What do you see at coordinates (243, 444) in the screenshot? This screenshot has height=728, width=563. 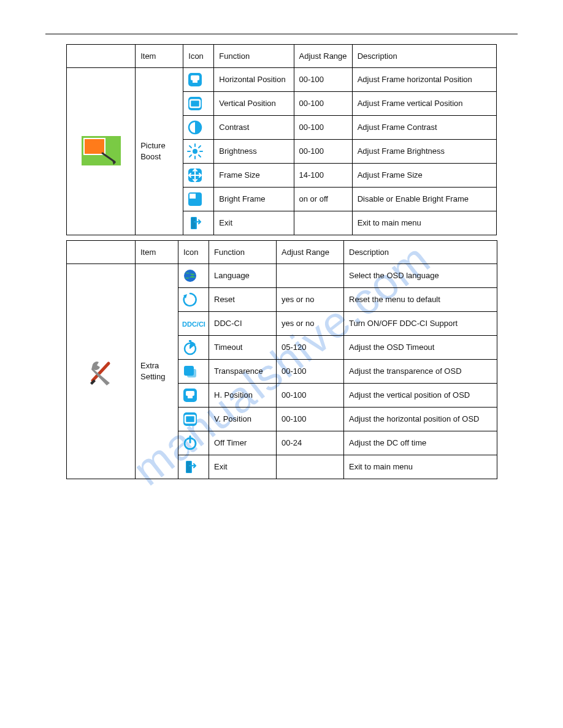 I see `function-cell: Off Timer` at bounding box center [243, 444].